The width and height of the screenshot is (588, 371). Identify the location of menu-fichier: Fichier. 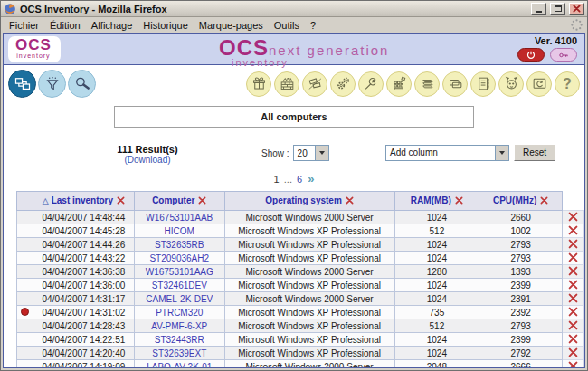
(24, 25).